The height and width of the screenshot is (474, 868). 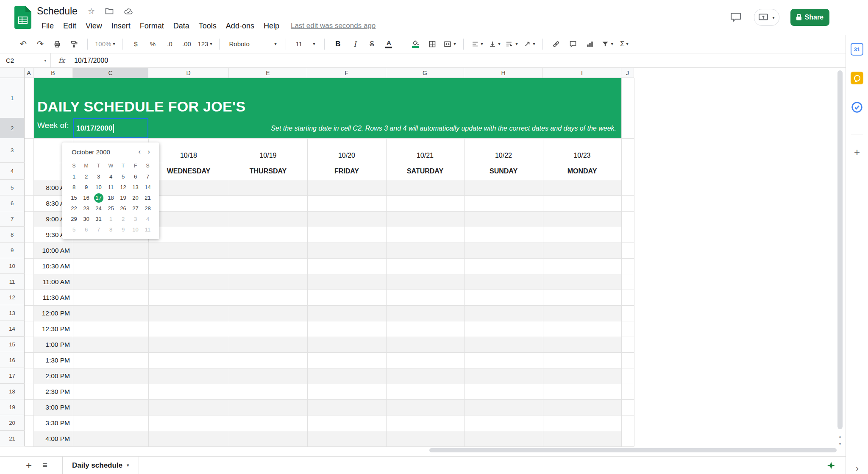 I want to click on calendar-day: 18, so click(x=111, y=198).